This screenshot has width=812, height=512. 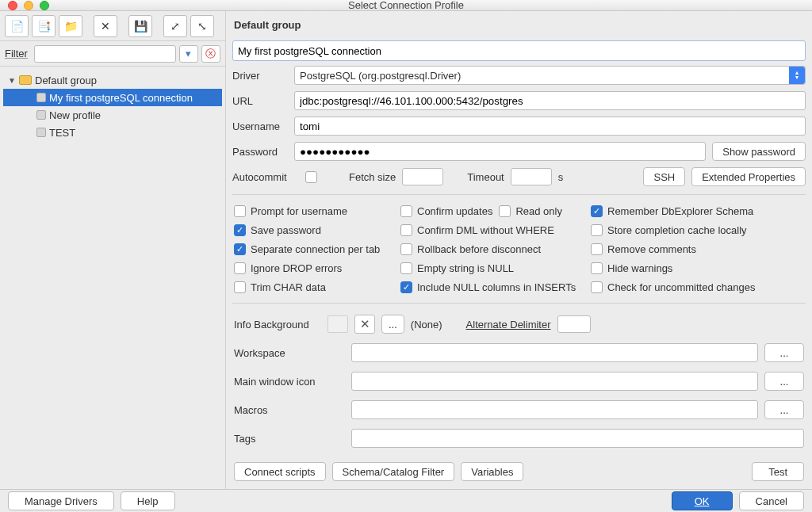 I want to click on macros-input, so click(x=555, y=410).